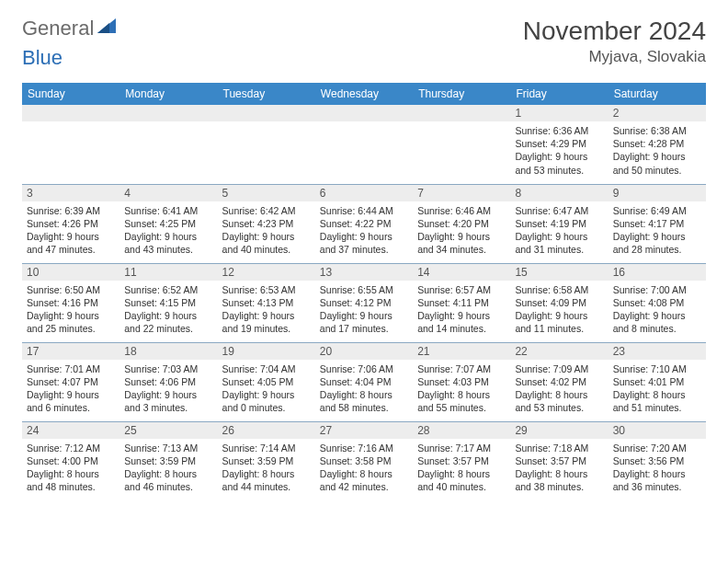 This screenshot has width=728, height=563. I want to click on day-sr: Sunrise: 7:01 AM, so click(71, 369).